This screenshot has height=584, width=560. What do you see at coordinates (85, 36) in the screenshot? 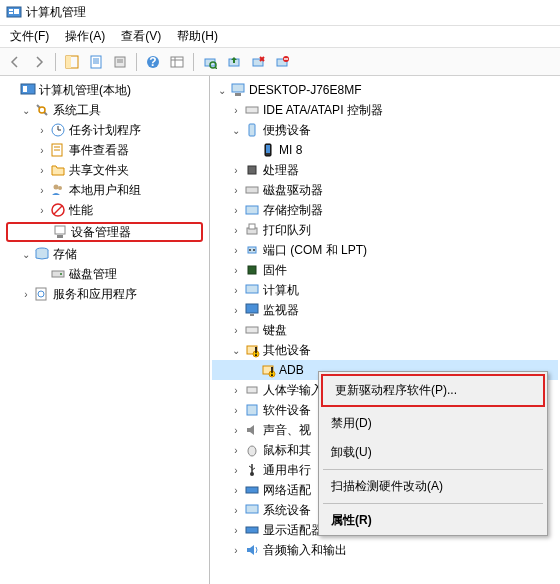
I see `menu-action: 操作(A)` at bounding box center [85, 36].